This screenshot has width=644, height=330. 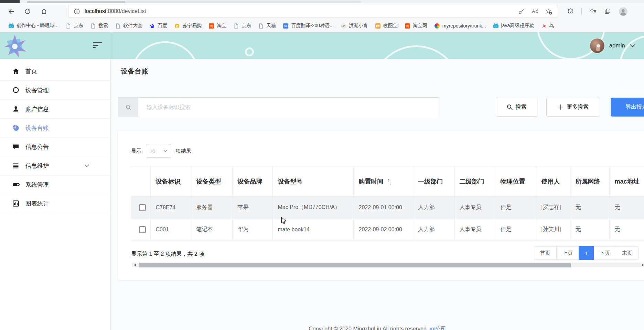 I want to click on sidebar-item-chat: 信息公告, so click(x=55, y=147).